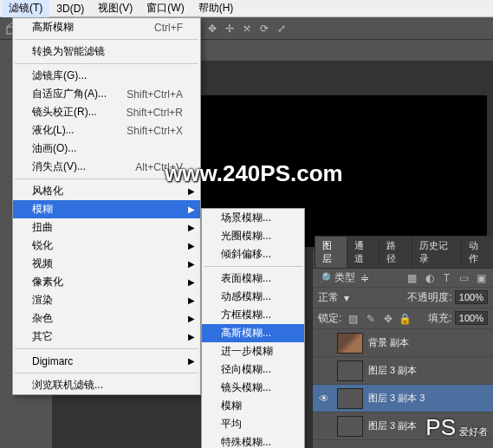 The image size is (493, 448). I want to click on filter-type-icon: T, so click(447, 278).